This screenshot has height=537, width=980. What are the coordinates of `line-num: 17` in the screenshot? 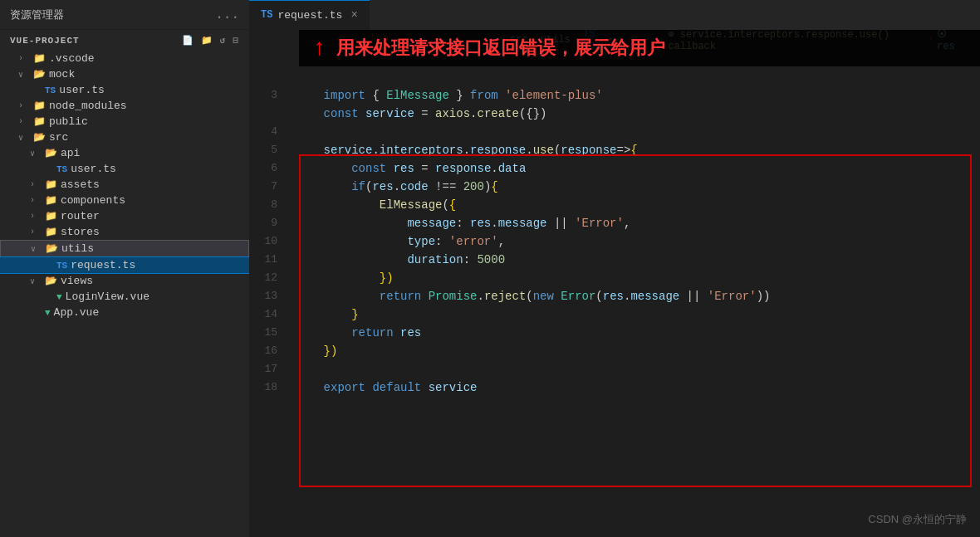 It's located at (270, 369).